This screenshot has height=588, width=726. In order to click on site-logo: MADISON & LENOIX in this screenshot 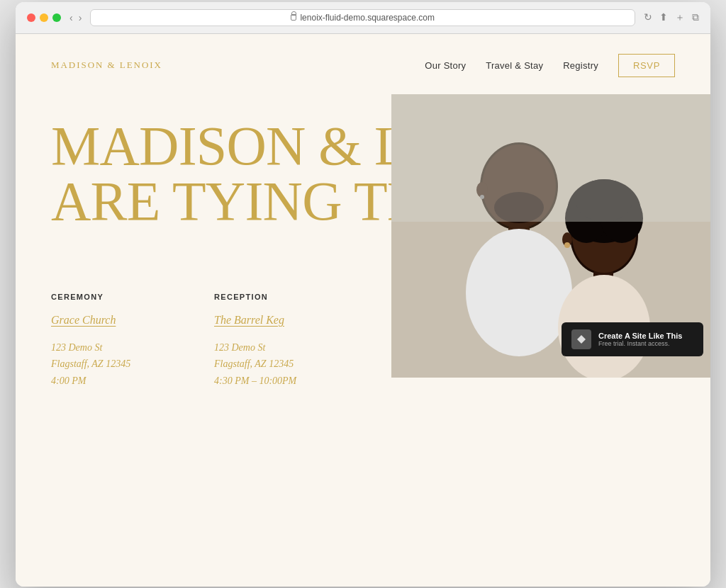, I will do `click(106, 65)`.